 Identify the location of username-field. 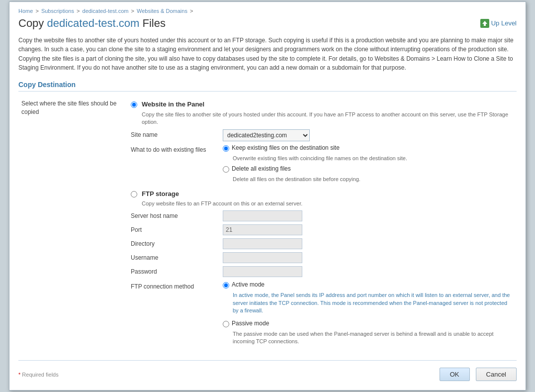
(263, 258).